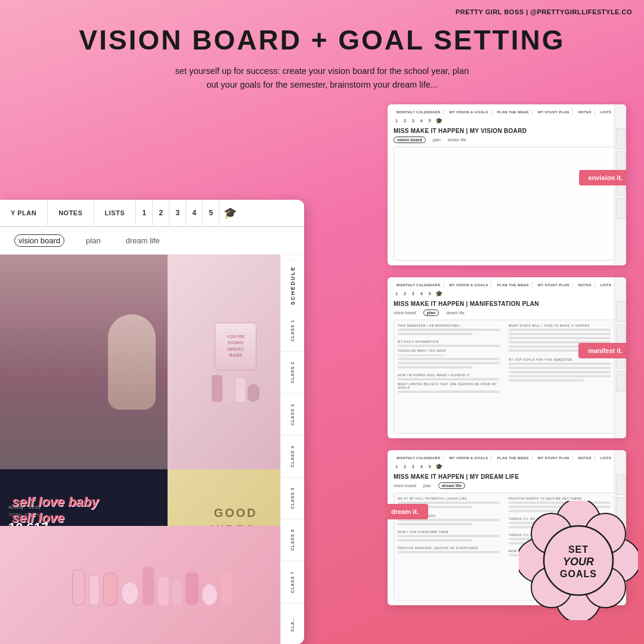  What do you see at coordinates (152, 585) in the screenshot?
I see `collage-products-bottom` at bounding box center [152, 585].